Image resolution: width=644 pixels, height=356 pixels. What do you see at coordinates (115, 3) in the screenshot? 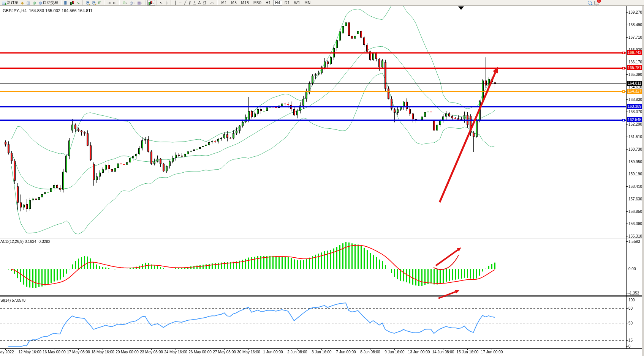
I see `chart-shift-icon: ⇤` at bounding box center [115, 3].